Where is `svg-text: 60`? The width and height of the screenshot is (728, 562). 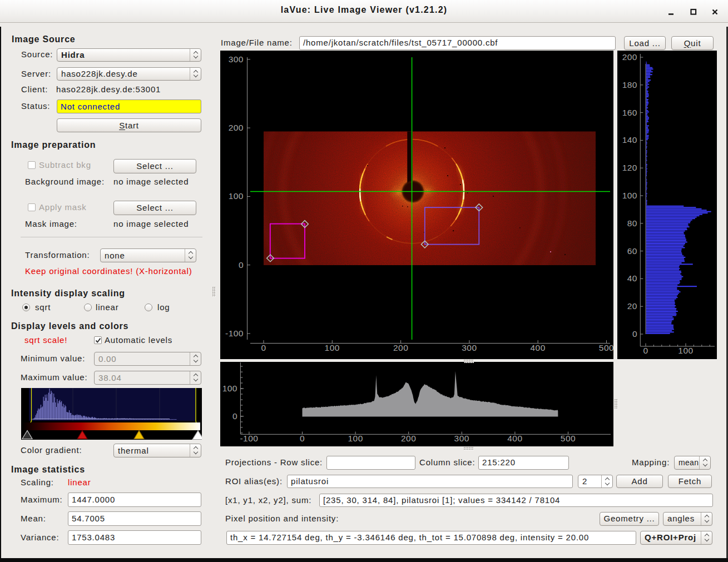 svg-text: 60 is located at coordinates (632, 251).